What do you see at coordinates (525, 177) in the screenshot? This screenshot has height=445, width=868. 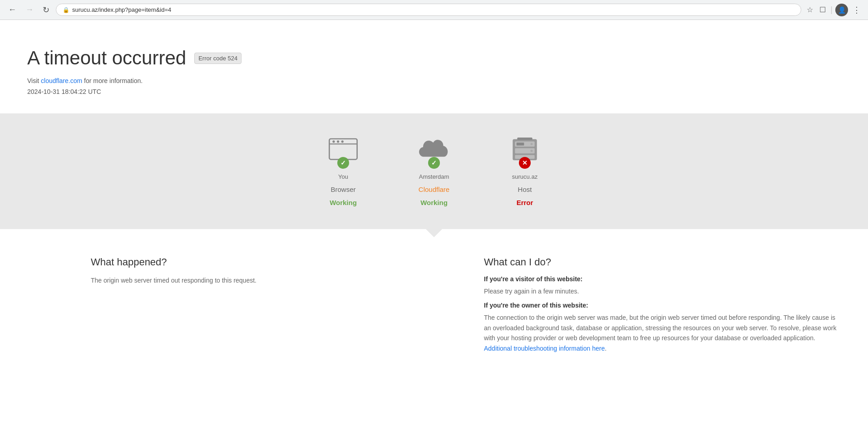 I see `host-location: surucu.az` at bounding box center [525, 177].